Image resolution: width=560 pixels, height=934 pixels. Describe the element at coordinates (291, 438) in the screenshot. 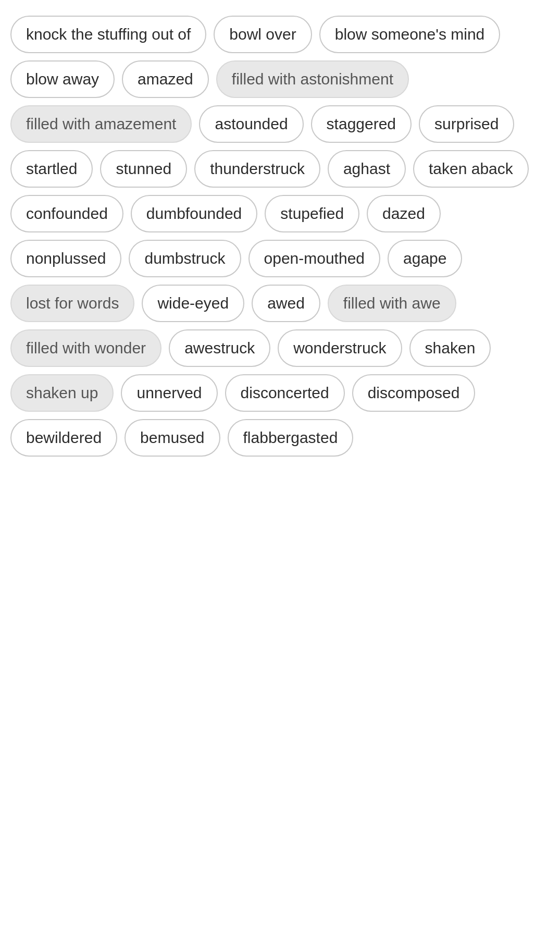

I see `tag-37: flabbergasted` at that location.